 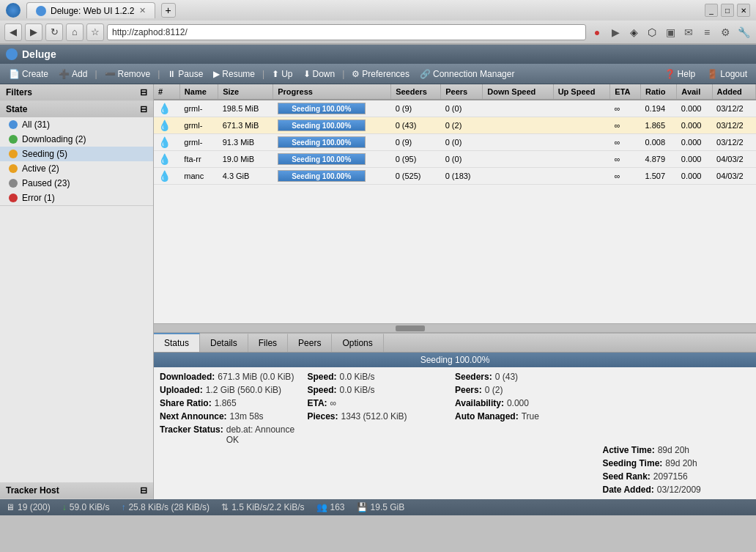 I want to click on app-header: Deluge, so click(x=378, y=54).